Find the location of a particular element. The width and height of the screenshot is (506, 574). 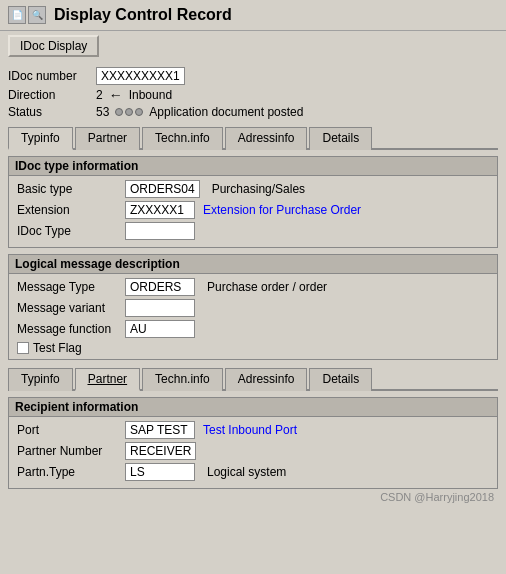

message-type-description: Purchase order / order is located at coordinates (267, 287).